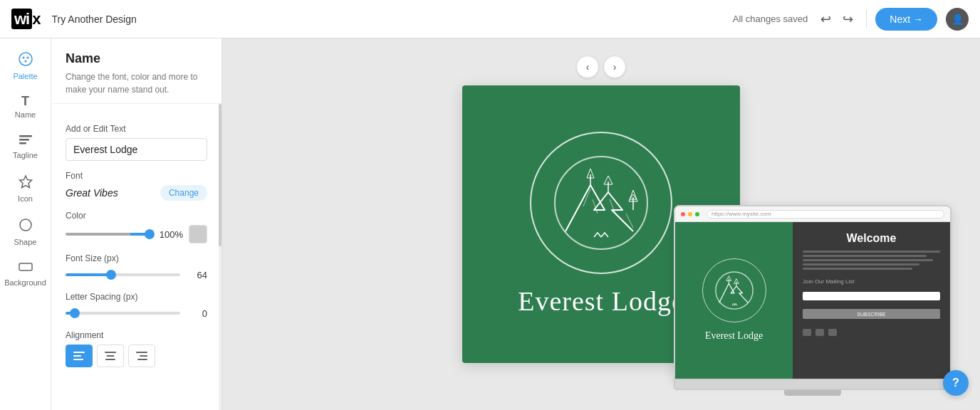 The image size is (980, 410). What do you see at coordinates (601, 67) in the screenshot?
I see `canvas-nav: ‹ ›` at bounding box center [601, 67].